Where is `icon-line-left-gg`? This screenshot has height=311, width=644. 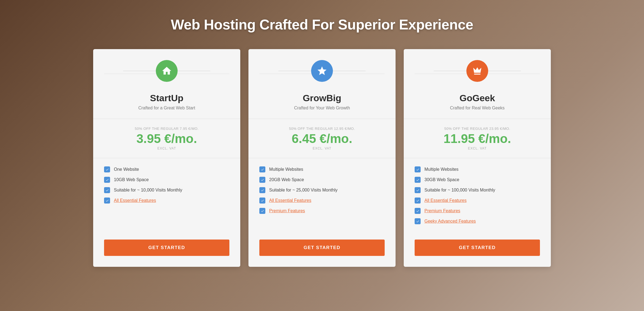
icon-line-left-gg is located at coordinates (441, 74).